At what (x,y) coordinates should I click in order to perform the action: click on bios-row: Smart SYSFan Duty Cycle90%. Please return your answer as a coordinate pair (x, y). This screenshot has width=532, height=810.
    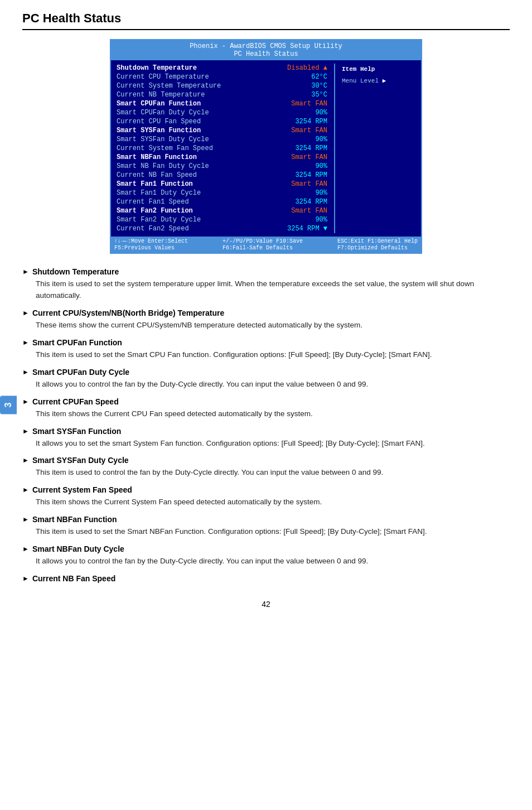
    Looking at the image, I should click on (222, 139).